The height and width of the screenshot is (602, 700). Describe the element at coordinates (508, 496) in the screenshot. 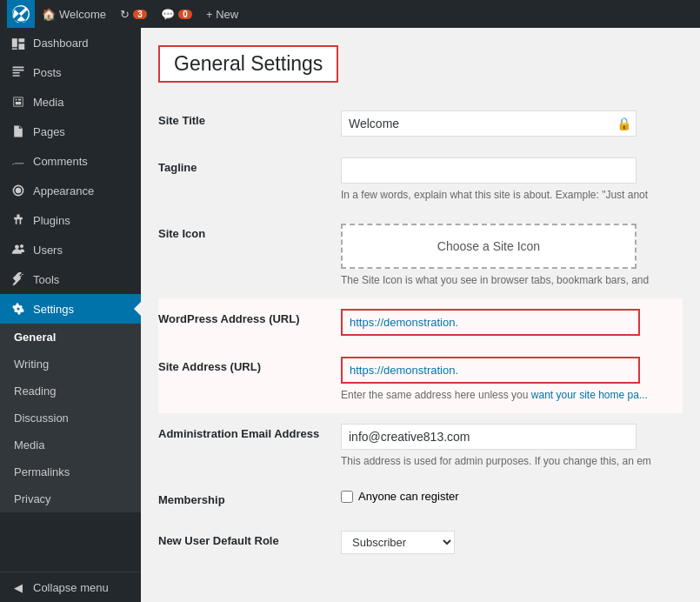

I see `membership-checkbox-label: Anyone can register` at that location.